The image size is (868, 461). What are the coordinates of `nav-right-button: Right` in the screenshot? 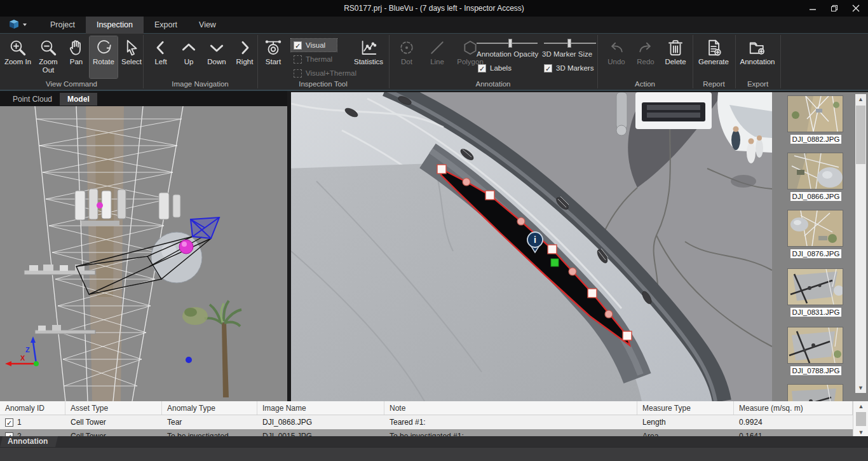 It's located at (245, 57).